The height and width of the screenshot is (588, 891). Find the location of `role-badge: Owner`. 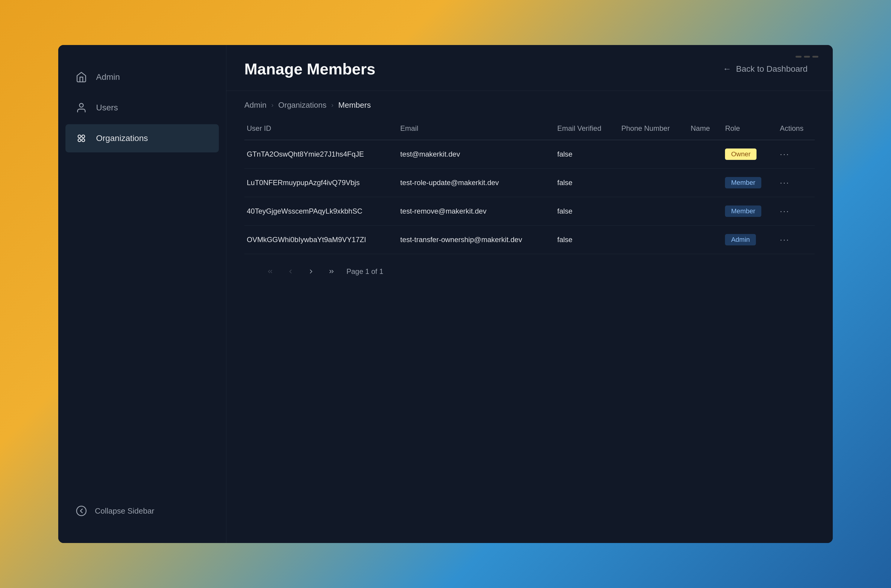

role-badge: Owner is located at coordinates (741, 154).